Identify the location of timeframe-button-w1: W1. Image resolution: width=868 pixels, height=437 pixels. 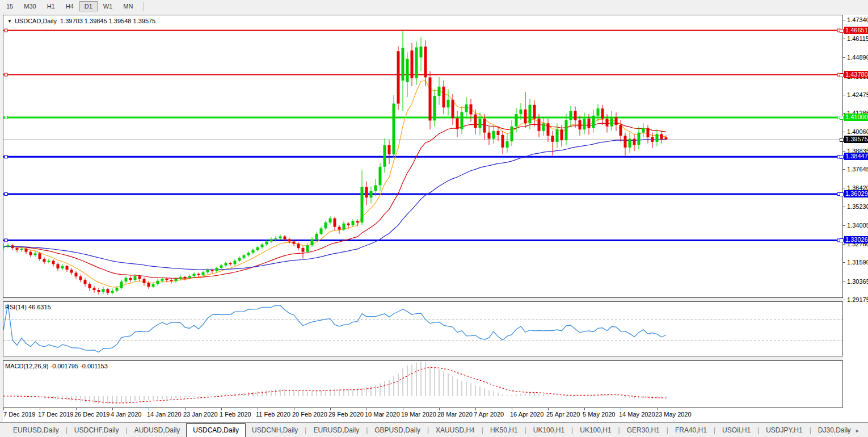
(108, 6).